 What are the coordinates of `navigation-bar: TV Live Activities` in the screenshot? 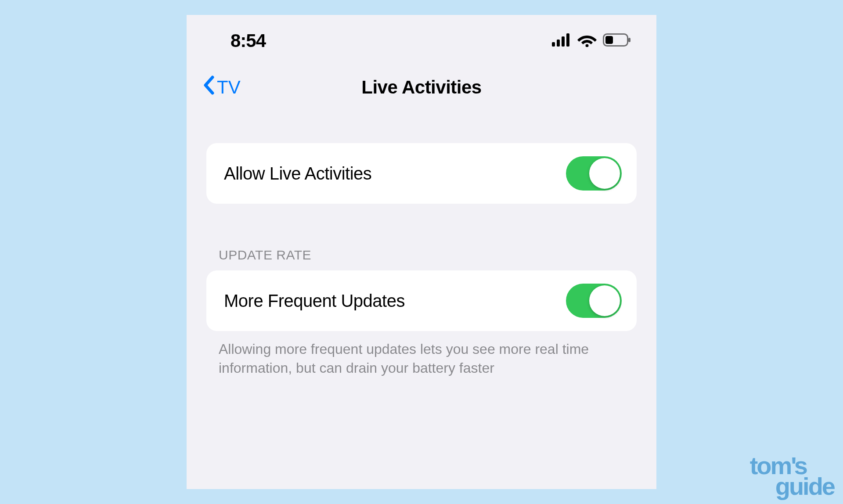 It's located at (422, 76).